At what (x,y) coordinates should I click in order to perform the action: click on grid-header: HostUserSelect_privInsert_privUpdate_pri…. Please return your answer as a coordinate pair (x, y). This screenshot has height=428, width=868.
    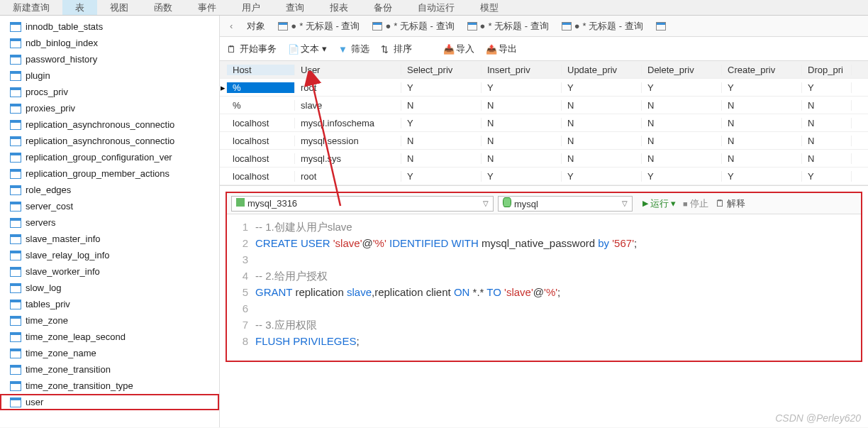
    Looking at the image, I should click on (544, 70).